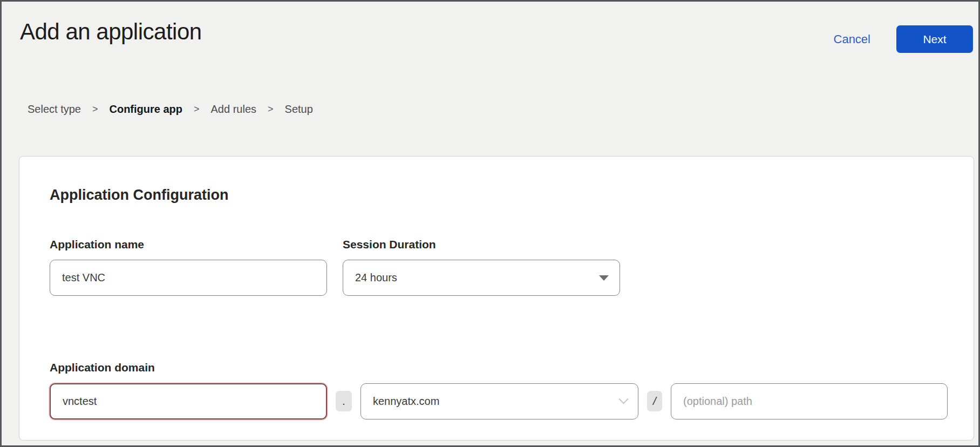  I want to click on application-domain-row: . kennyatx.com /, so click(499, 401).